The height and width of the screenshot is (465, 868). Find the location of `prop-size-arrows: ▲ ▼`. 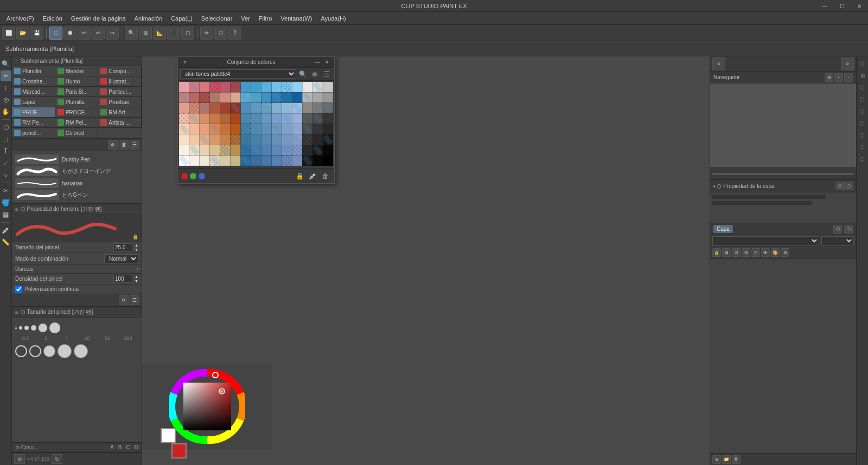

prop-size-arrows: ▲ ▼ is located at coordinates (137, 247).